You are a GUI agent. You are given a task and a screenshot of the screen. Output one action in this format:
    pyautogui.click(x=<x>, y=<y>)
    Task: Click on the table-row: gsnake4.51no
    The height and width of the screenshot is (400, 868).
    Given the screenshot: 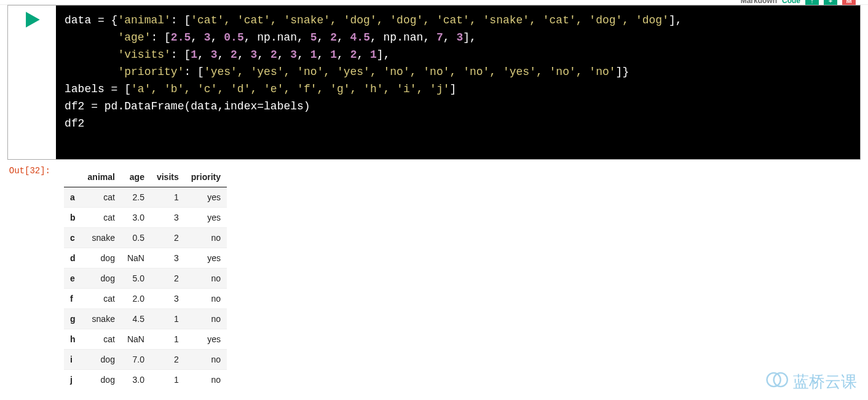 What is the action you would take?
    pyautogui.click(x=145, y=320)
    